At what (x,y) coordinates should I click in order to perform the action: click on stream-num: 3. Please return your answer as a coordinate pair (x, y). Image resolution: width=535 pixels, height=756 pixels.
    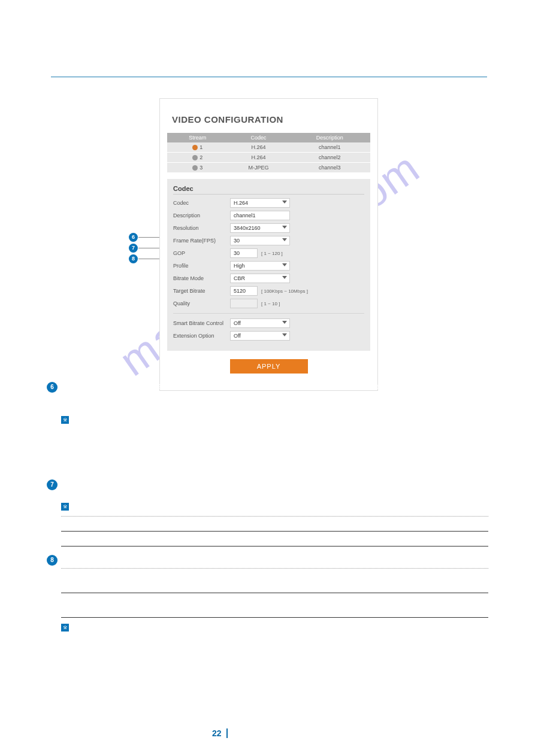
    Looking at the image, I should click on (201, 168).